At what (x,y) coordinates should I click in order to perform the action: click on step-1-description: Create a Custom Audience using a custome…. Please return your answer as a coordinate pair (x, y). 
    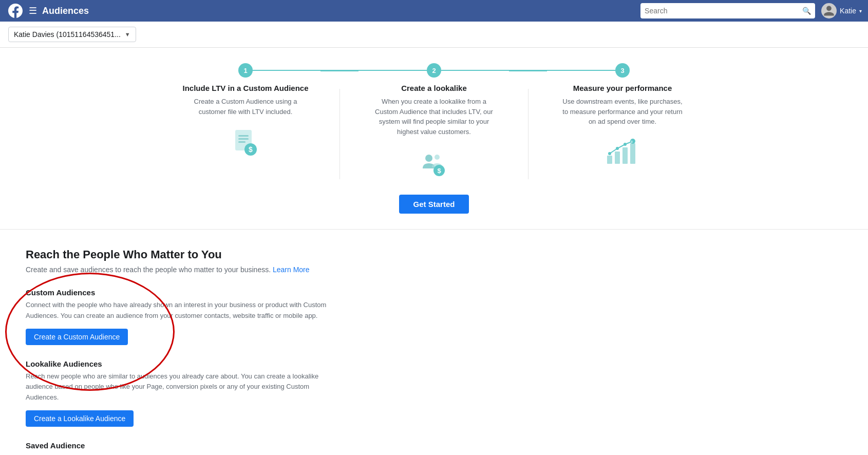
    Looking at the image, I should click on (246, 107).